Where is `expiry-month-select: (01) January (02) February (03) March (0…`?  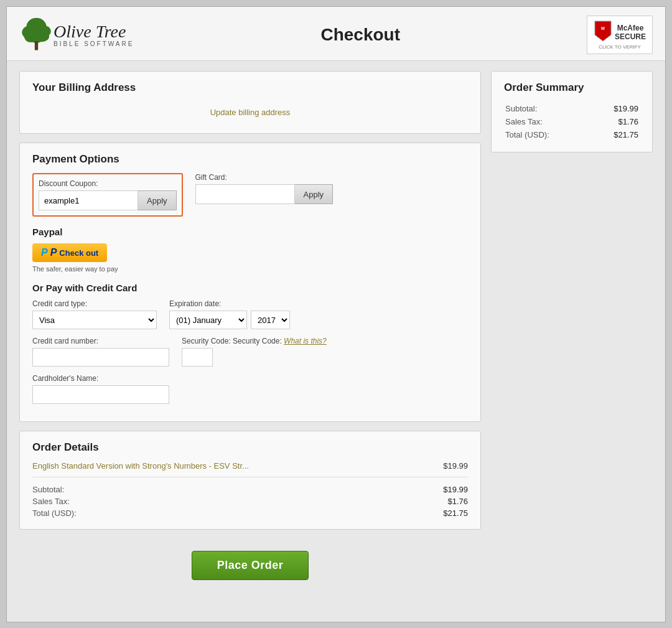 expiry-month-select: (01) January (02) February (03) March (0… is located at coordinates (208, 320).